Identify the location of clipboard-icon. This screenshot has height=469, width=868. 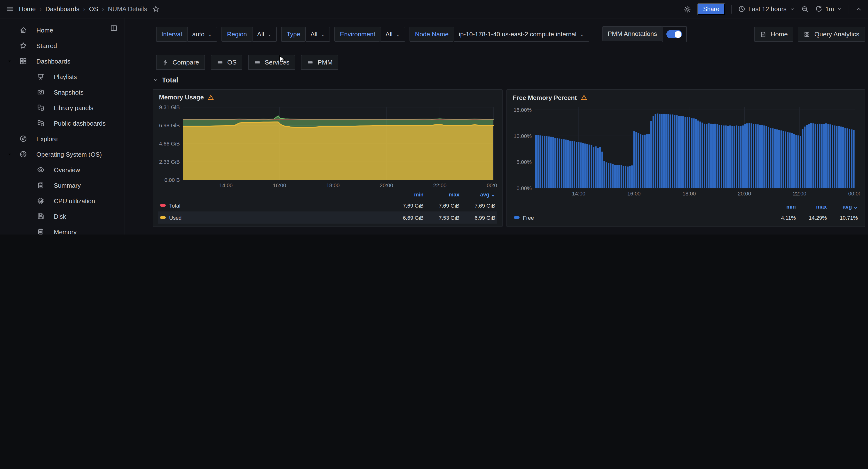
(40, 185).